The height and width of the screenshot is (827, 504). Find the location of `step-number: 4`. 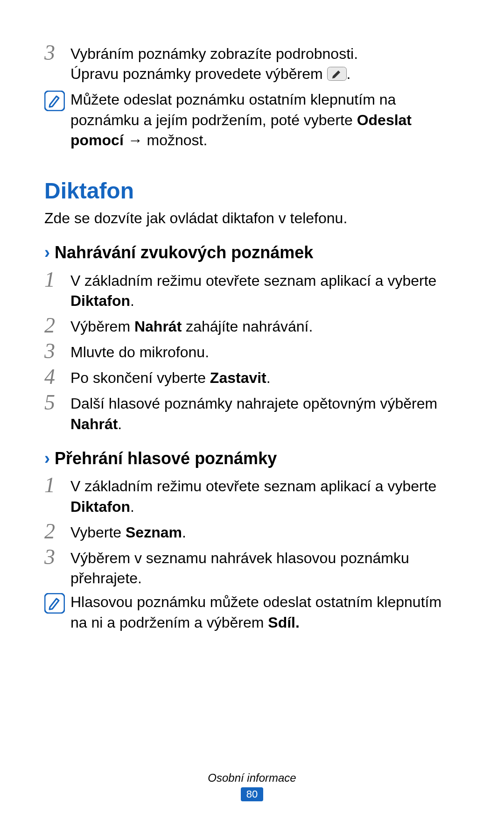

step-number: 4 is located at coordinates (57, 377).